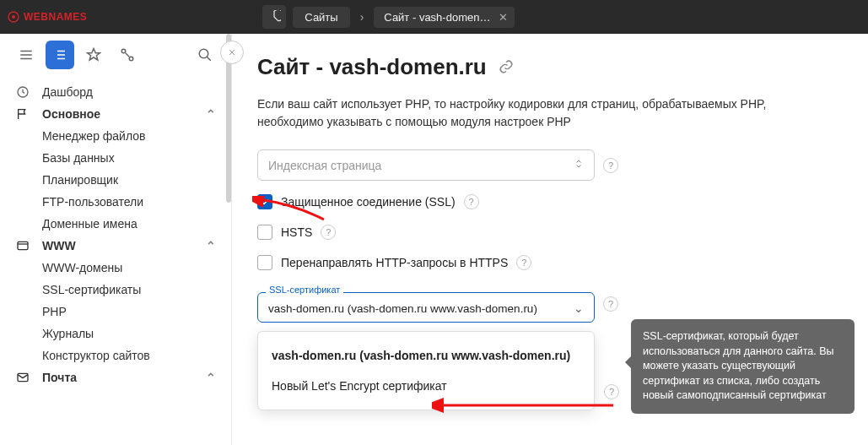 Image resolution: width=868 pixels, height=445 pixels. Describe the element at coordinates (54, 312) in the screenshot. I see `sidebar-item-label: PHP` at that location.